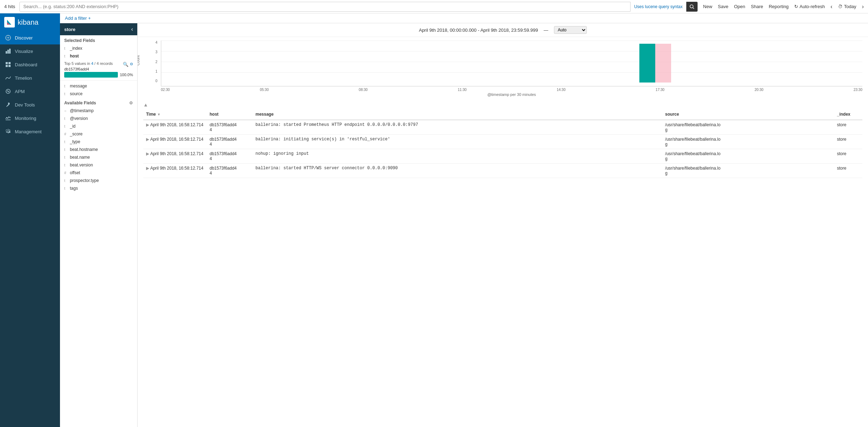  I want to click on field-item-offset: # offset, so click(99, 173).